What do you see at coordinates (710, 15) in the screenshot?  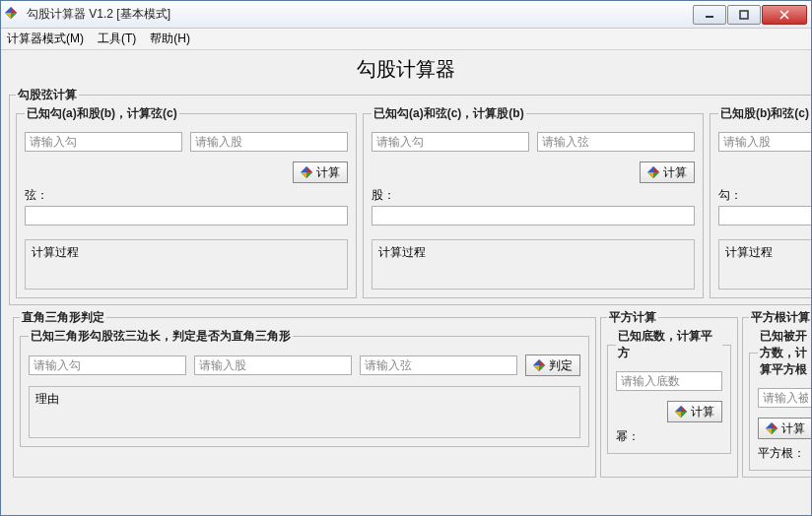 I see `minimize-icon` at bounding box center [710, 15].